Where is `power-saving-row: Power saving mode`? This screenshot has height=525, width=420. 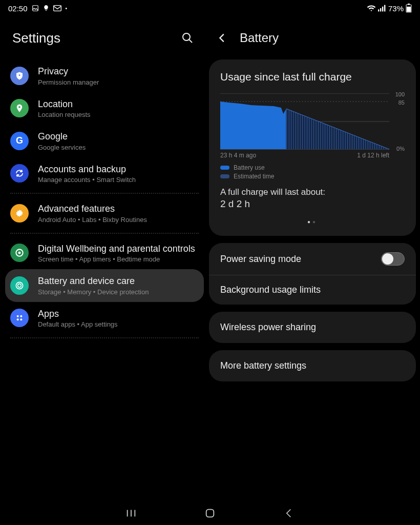 power-saving-row: Power saving mode is located at coordinates (312, 259).